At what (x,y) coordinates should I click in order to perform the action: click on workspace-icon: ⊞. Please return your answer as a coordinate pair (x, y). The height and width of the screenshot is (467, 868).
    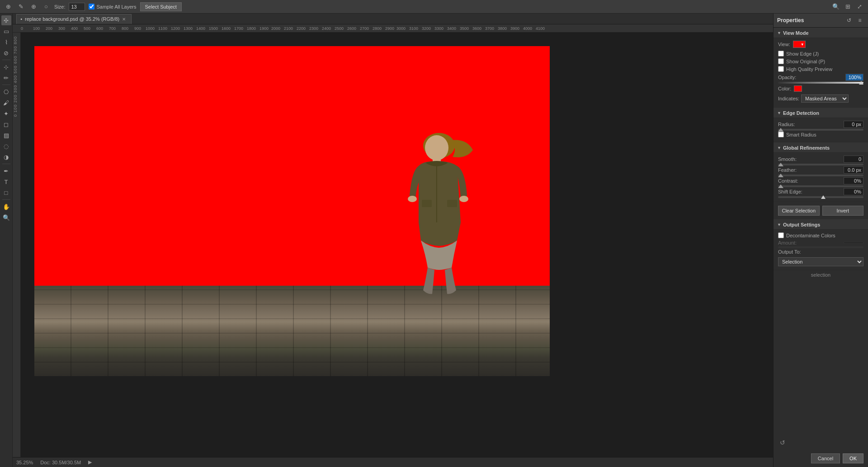
    Looking at the image, I should click on (848, 7).